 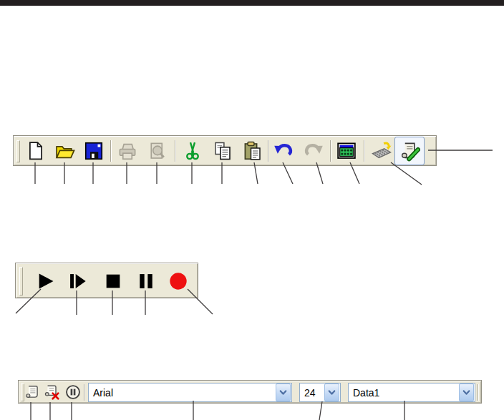 I want to click on copy-button, so click(x=223, y=151).